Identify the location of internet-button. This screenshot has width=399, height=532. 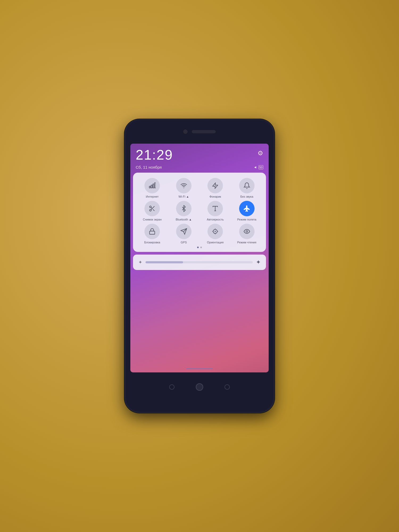
(152, 186).